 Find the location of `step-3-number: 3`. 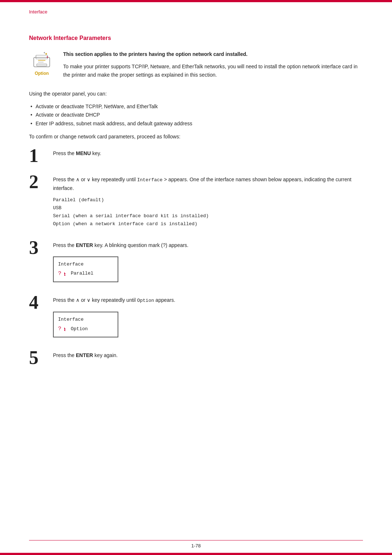

step-3-number: 3 is located at coordinates (38, 248).